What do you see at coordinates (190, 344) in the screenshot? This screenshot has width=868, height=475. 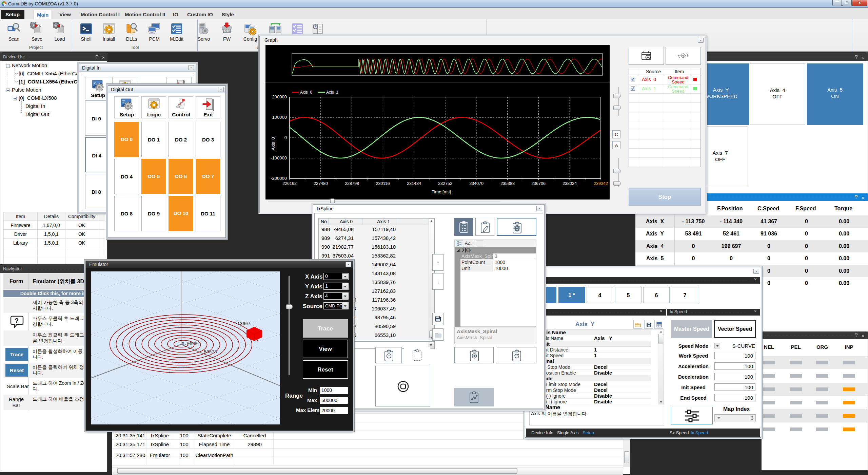 I see `svg-text: 0.0000` at bounding box center [190, 344].